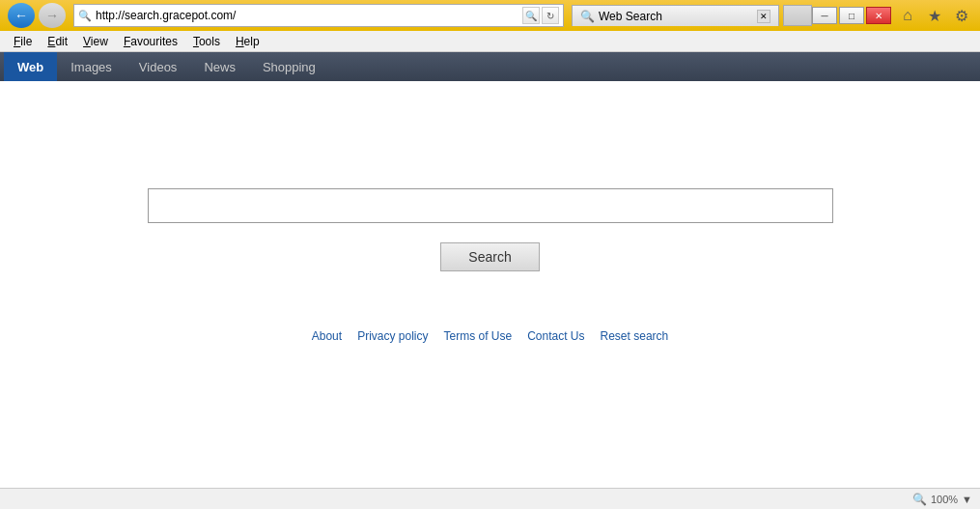 The width and height of the screenshot is (980, 509). What do you see at coordinates (825, 15) in the screenshot?
I see `minimize-button: ─` at bounding box center [825, 15].